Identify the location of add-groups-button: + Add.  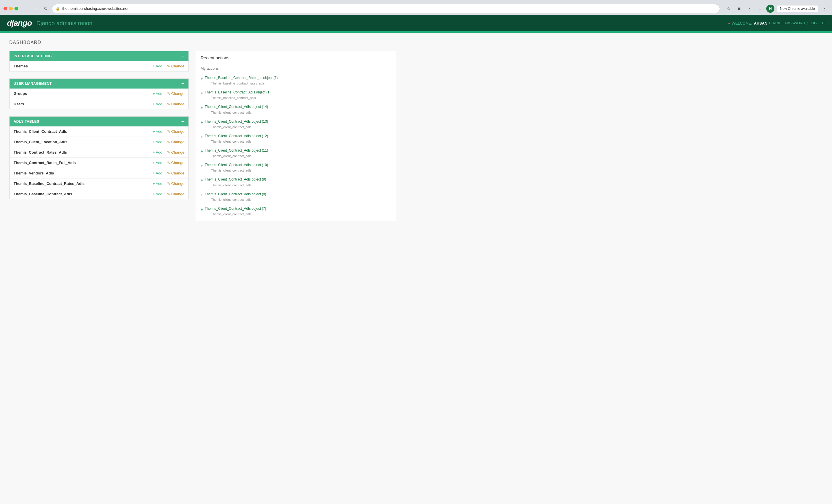
(157, 94).